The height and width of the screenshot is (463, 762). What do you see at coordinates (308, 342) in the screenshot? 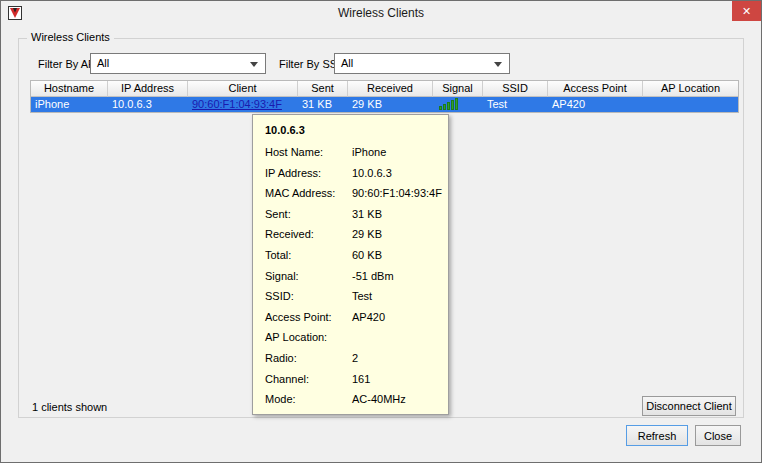
I see `tooltip-label: AP Location:` at bounding box center [308, 342].